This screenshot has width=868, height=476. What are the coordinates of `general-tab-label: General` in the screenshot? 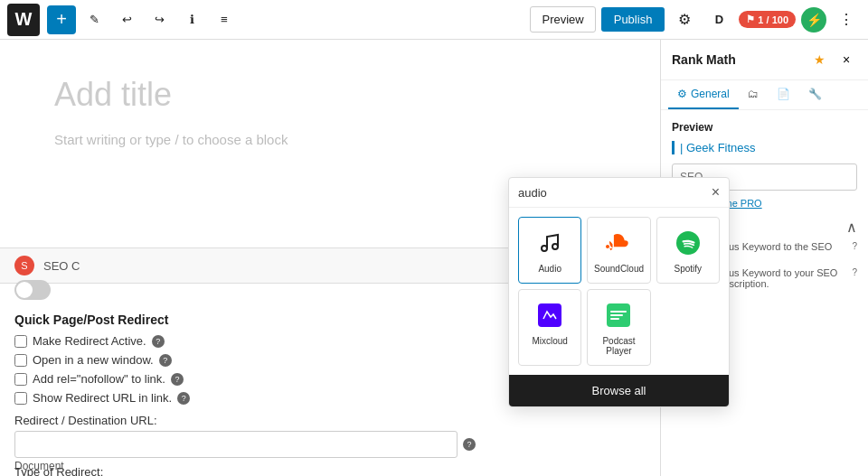 It's located at (711, 94).